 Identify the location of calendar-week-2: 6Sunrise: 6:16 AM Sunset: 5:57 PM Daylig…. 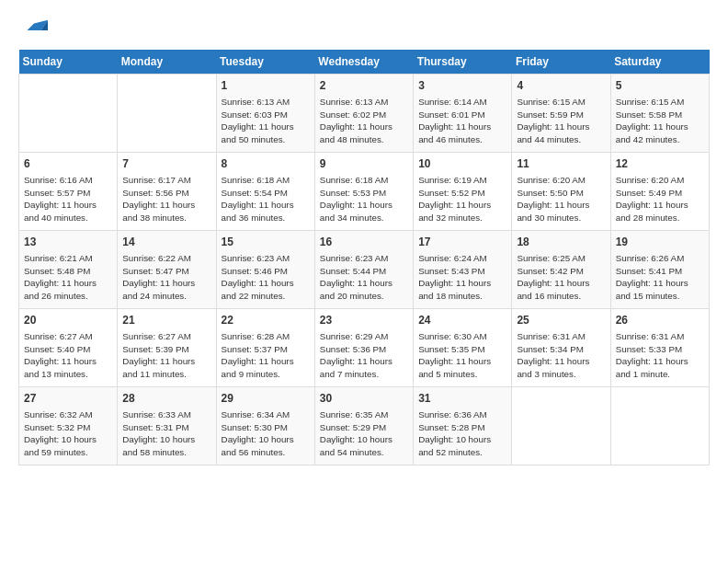
(364, 191).